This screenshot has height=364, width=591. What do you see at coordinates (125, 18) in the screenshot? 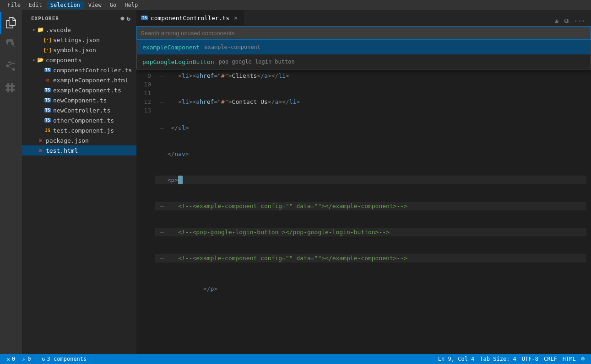
I see `sidebar-header-actions: ⊕ ↻` at bounding box center [125, 18].